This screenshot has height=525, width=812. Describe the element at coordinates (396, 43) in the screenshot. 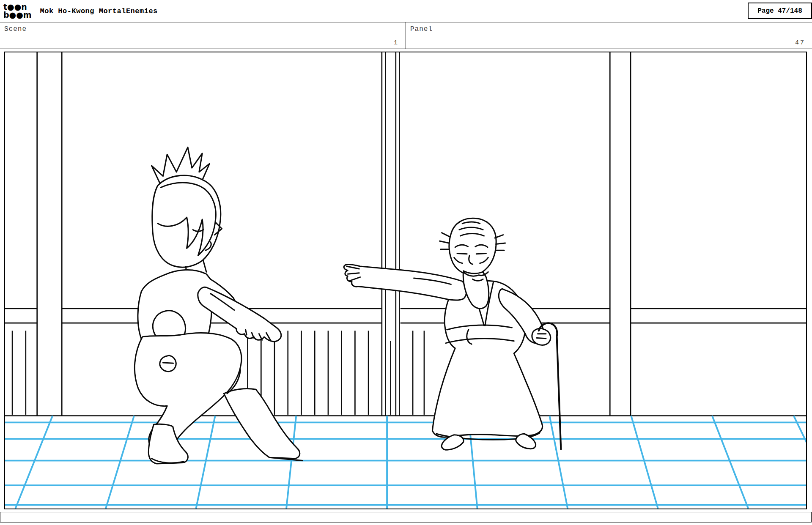

I see `scene-value: 1` at that location.